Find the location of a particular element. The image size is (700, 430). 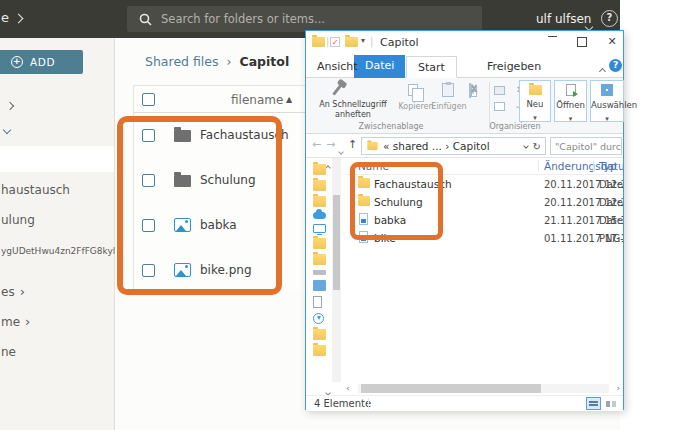

topbar-breadcrumb-fragment: e is located at coordinates (12, 18).